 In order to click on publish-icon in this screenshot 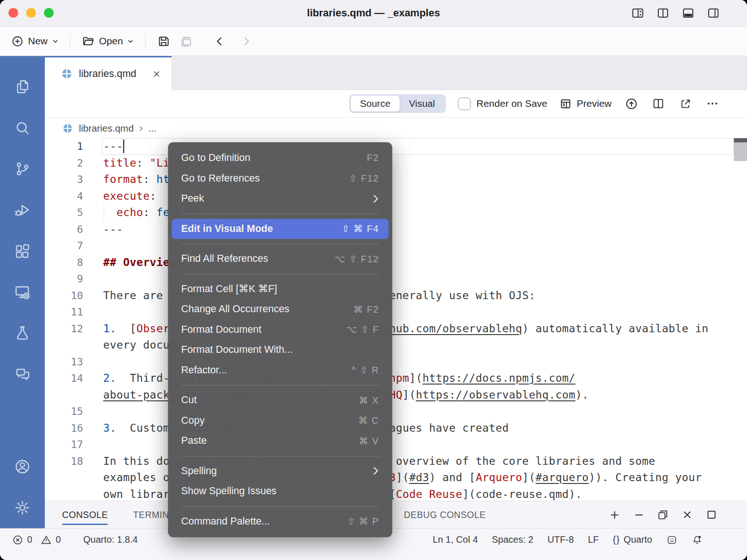, I will do `click(631, 104)`.